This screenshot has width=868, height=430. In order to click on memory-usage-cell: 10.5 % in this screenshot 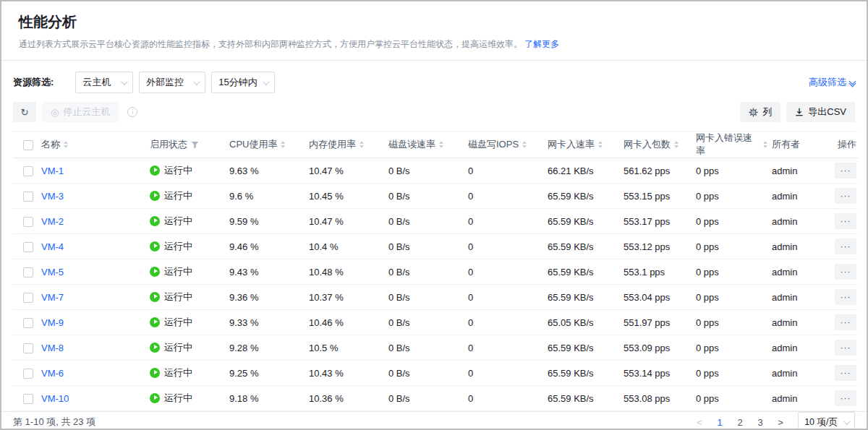, I will do `click(349, 348)`.